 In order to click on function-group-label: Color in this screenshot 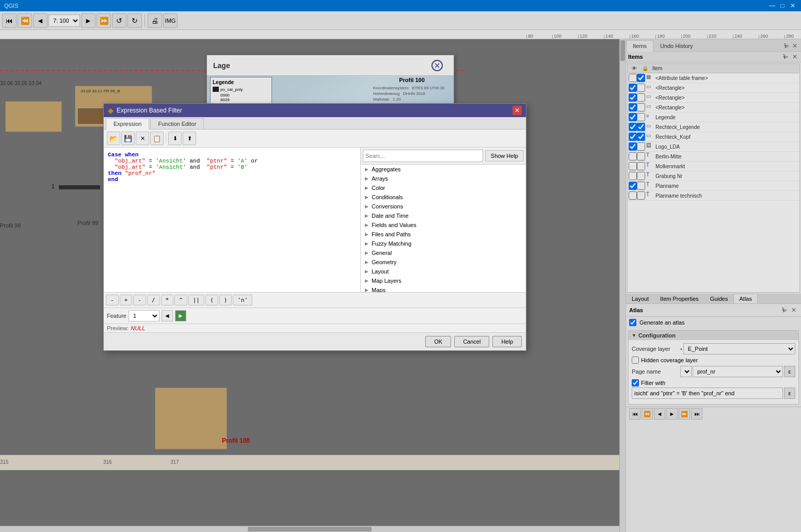, I will do `click(378, 188)`.